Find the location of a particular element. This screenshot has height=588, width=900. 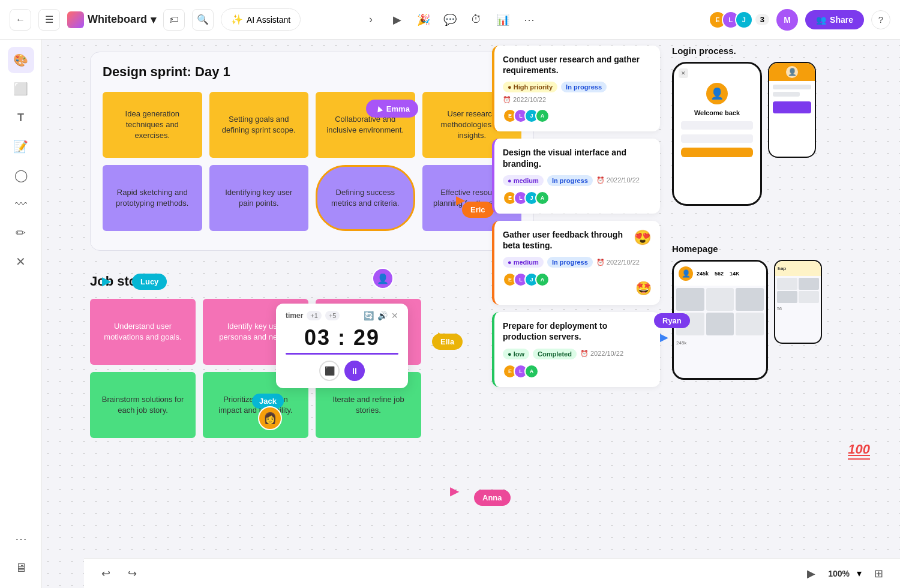

jack-avatar-face: 👩 is located at coordinates (270, 418).